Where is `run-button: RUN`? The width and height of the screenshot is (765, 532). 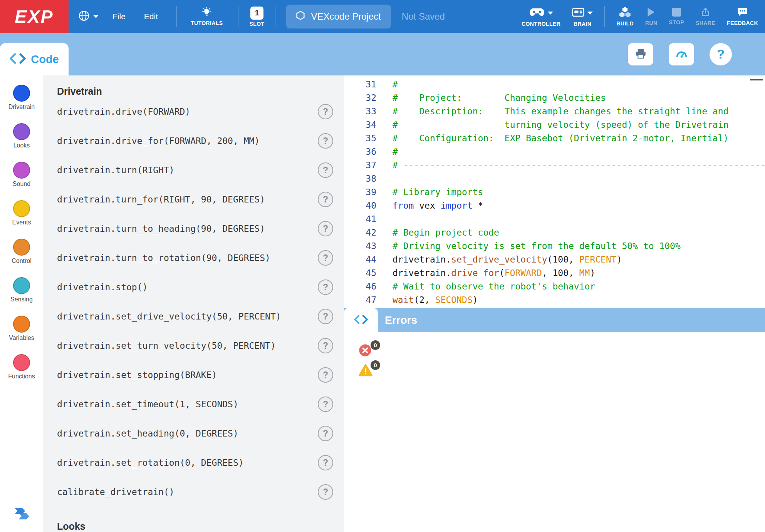 run-button: RUN is located at coordinates (651, 17).